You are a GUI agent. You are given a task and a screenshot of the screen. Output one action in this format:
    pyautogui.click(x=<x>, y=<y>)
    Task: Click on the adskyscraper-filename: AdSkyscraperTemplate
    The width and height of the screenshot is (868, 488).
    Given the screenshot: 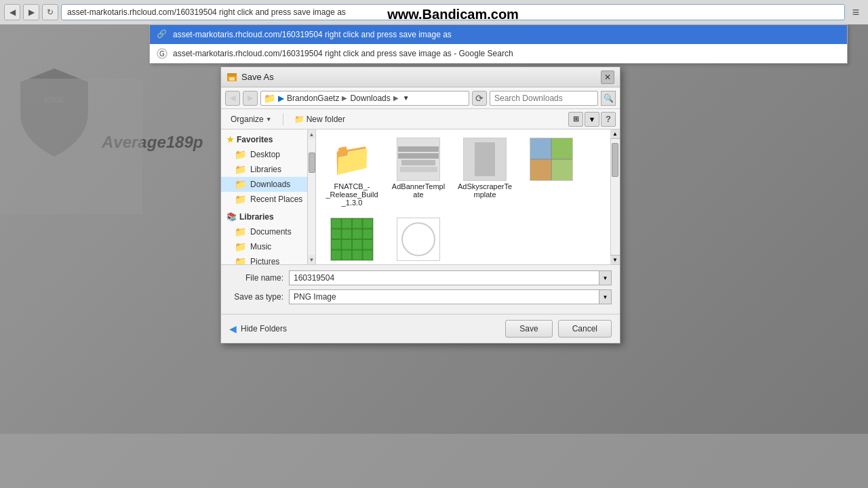 What is the action you would take?
    pyautogui.click(x=485, y=190)
    